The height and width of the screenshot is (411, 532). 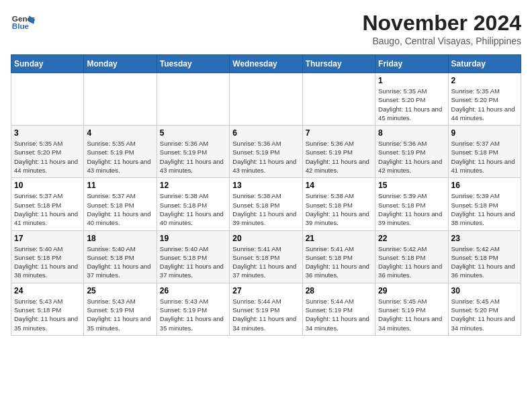 I want to click on day-number: 26, so click(x=193, y=291).